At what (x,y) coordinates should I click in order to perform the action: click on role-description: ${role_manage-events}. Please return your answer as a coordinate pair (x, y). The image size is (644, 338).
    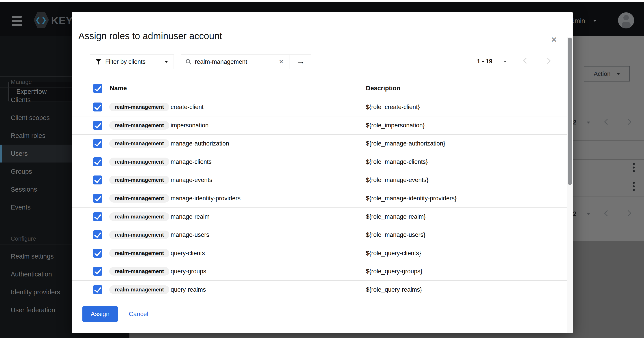
    Looking at the image, I should click on (397, 180).